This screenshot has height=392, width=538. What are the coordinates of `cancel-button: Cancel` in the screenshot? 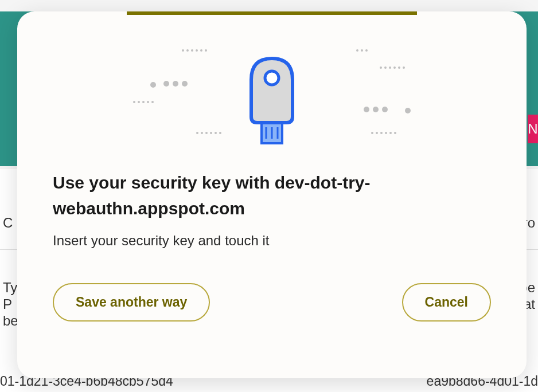 It's located at (446, 303).